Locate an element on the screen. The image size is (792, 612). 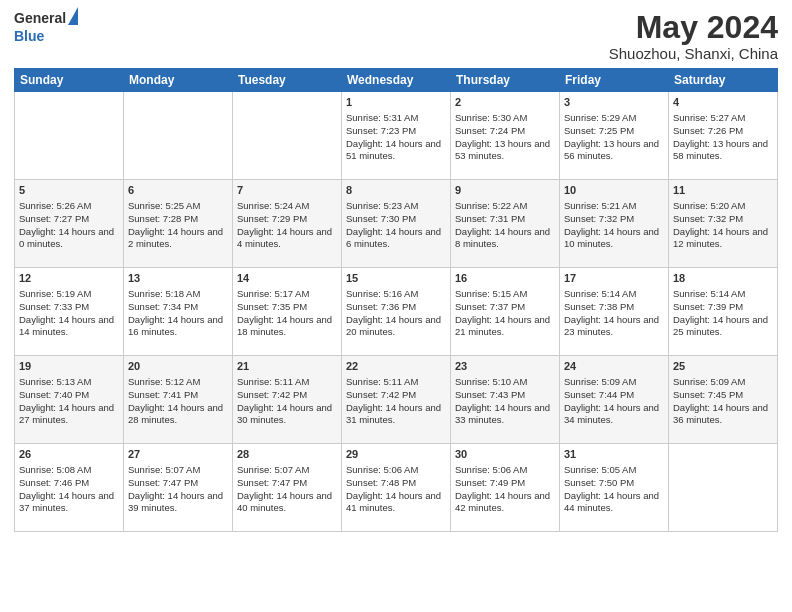
day-number: 5 is located at coordinates (69, 190).